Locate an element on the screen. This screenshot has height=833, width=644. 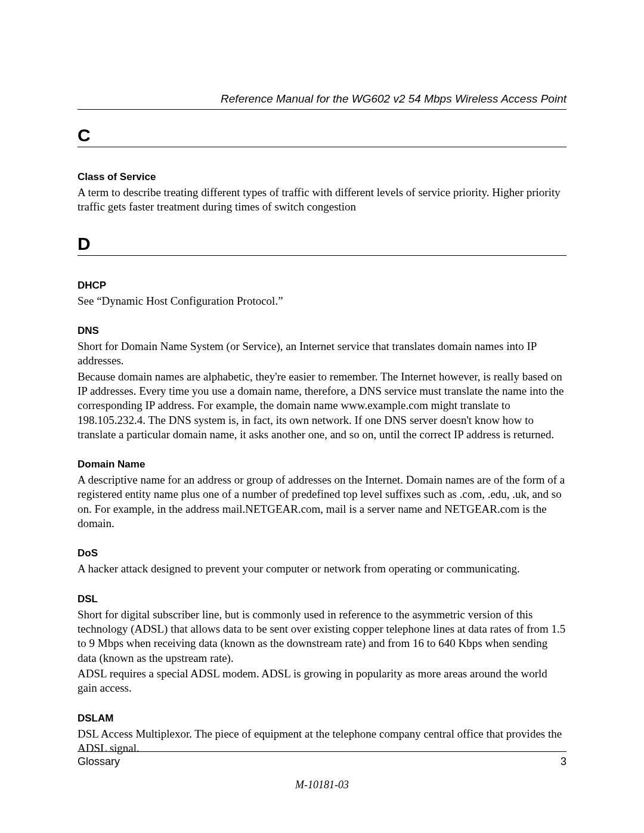
glossary-term: DoS is located at coordinates (322, 553).